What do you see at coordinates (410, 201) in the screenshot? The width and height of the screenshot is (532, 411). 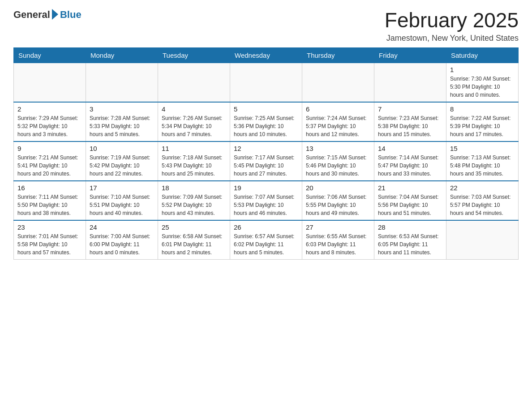 I see `calendar-cell: 21Sunrise: 7:04 AM Sunset: 5:56 PM Dayli…` at bounding box center [410, 201].